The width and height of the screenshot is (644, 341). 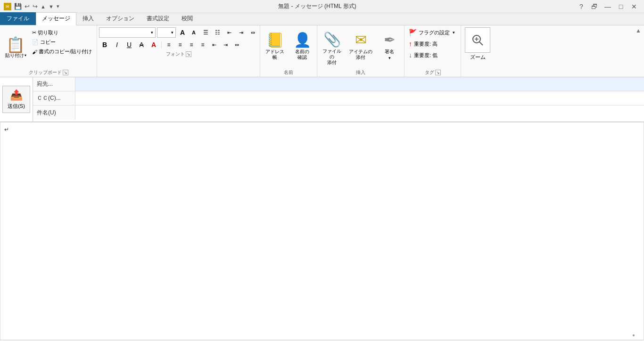 I want to click on clipboard-footer: クリップボード ↘, so click(x=48, y=73).